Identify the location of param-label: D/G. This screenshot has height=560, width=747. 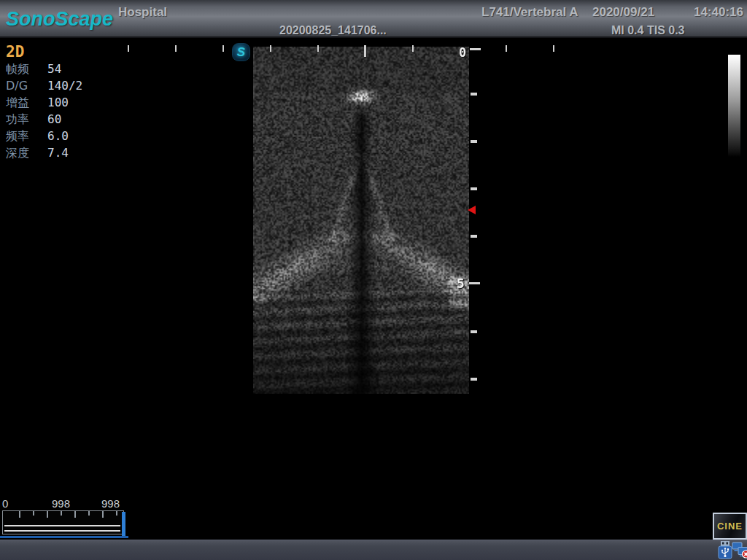
(26, 88).